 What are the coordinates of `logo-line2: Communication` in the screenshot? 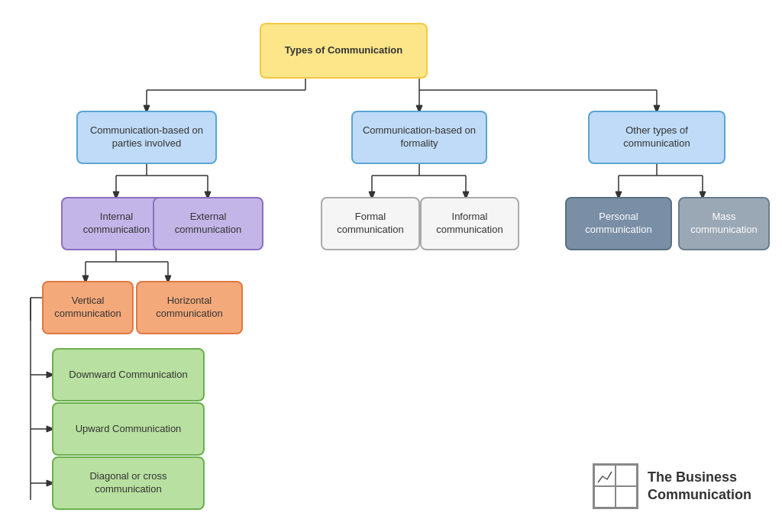 It's located at (700, 495).